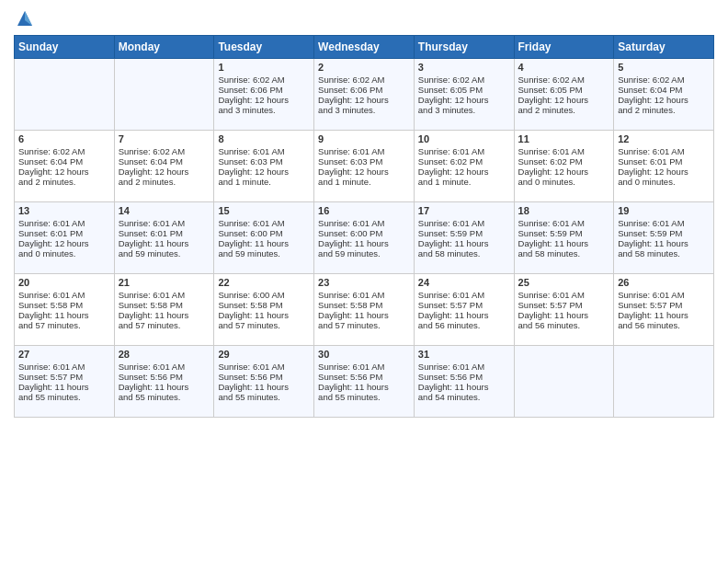 The width and height of the screenshot is (728, 563). What do you see at coordinates (64, 305) in the screenshot?
I see `cell-info-line: Sunset: 5:58 PM` at bounding box center [64, 305].